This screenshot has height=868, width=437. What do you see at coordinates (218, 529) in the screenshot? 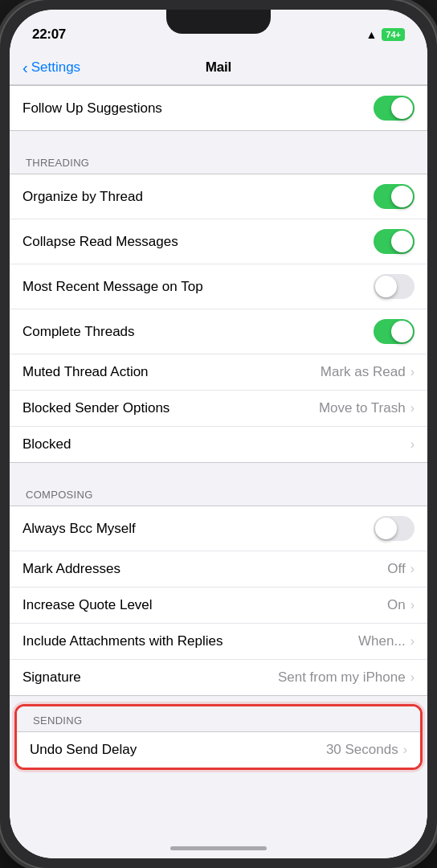
I see `always-bcc-row: Always Bcc Myself` at bounding box center [218, 529].